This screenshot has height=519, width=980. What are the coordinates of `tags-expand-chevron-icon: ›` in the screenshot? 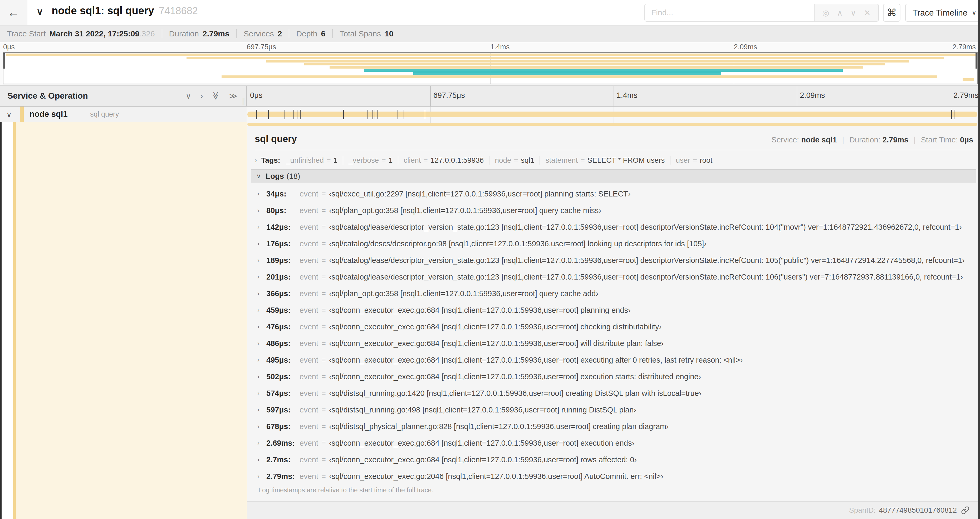 It's located at (256, 160).